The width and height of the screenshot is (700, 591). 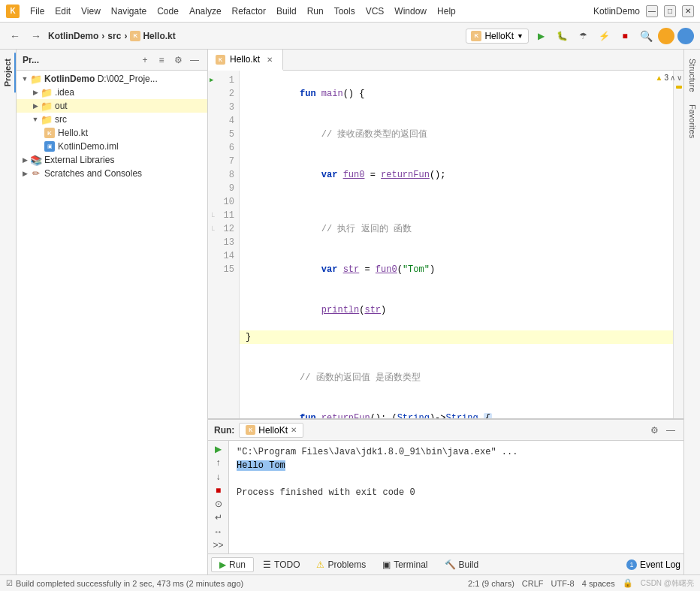 I want to click on close-button: ✕, so click(x=688, y=11).